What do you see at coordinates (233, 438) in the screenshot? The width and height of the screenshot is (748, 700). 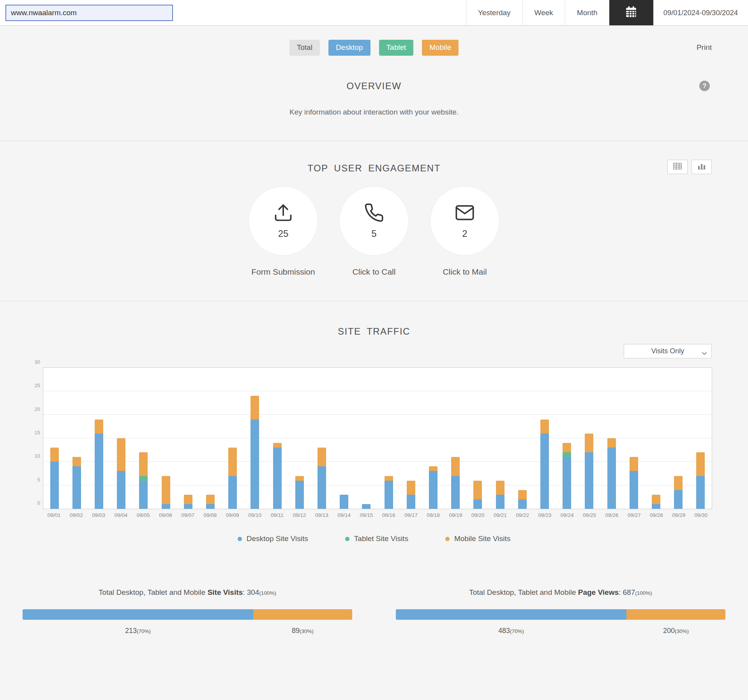 I see `bar-column-09/09` at bounding box center [233, 438].